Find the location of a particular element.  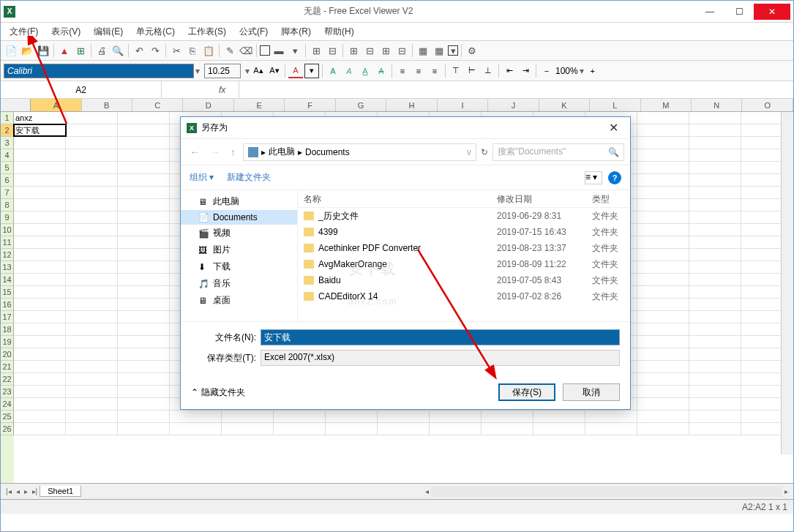

row-header: 18 is located at coordinates (7, 329).